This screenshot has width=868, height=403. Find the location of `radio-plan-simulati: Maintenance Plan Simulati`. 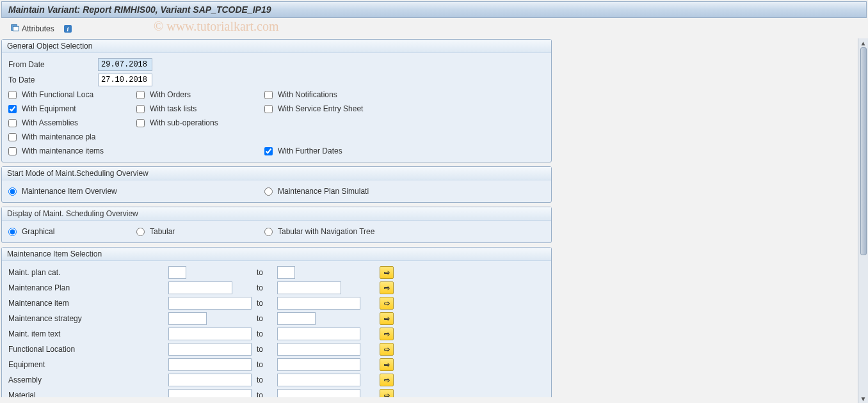

radio-plan-simulati: Maintenance Plan Simulati is located at coordinates (335, 191).